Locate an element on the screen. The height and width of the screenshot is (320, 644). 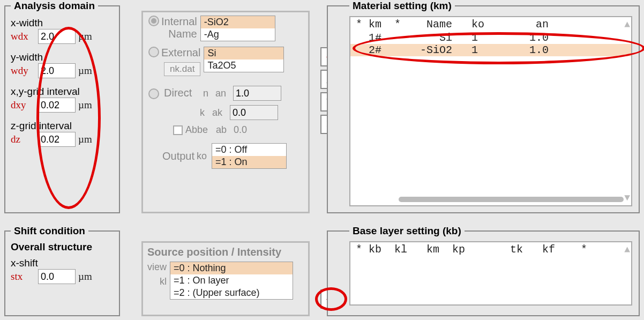
wdy-label: wdy is located at coordinates (23, 71).